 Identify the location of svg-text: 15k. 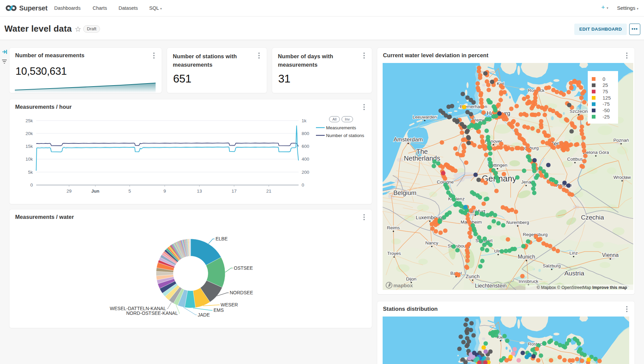
(29, 146).